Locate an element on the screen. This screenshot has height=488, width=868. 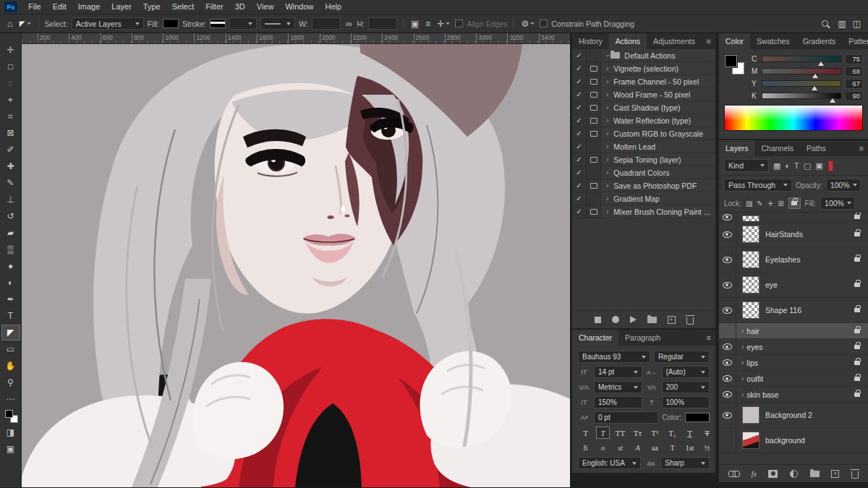
contextual-alternates-button: o is located at coordinates (603, 448).